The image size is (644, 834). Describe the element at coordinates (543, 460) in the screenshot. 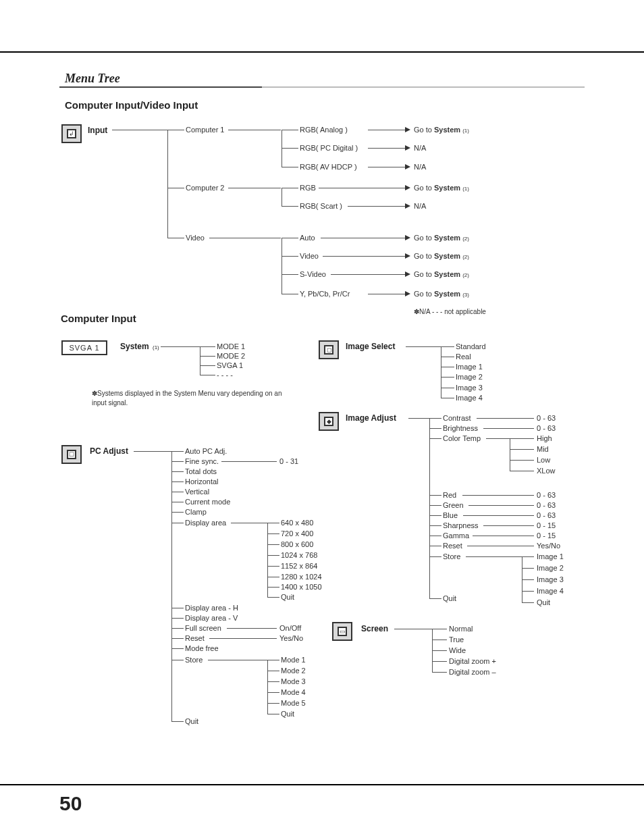

I see `ct-low: Low` at that location.